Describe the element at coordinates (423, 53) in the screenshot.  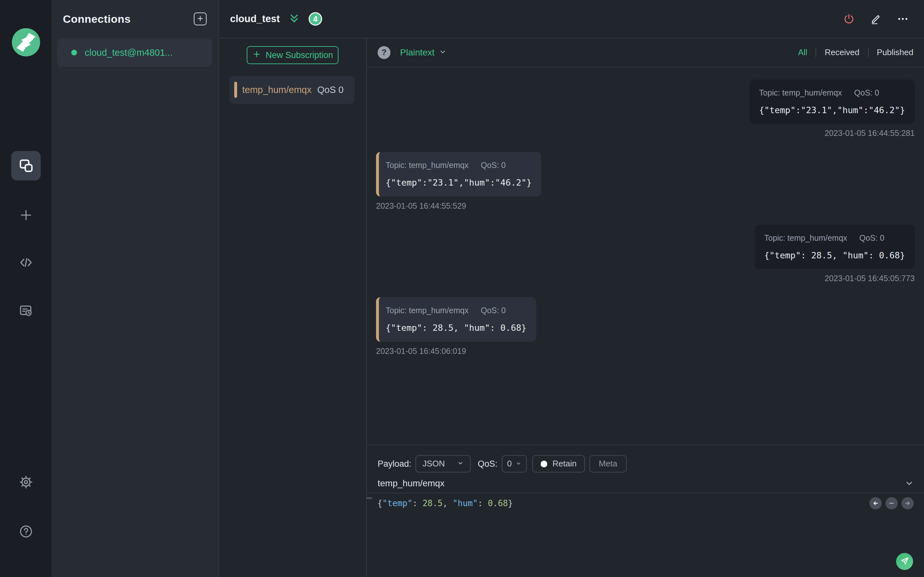
I see `payload-format-dropdown: Plaintext` at that location.